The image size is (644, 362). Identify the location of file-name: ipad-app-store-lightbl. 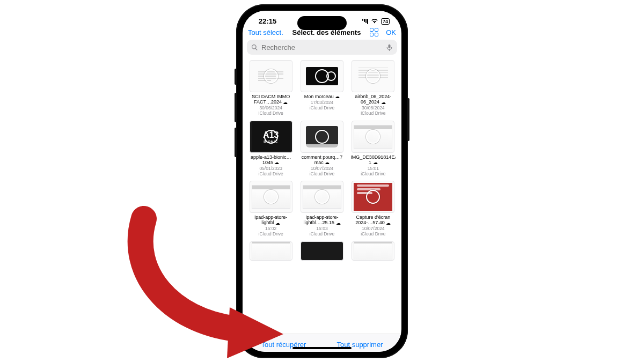
(270, 220).